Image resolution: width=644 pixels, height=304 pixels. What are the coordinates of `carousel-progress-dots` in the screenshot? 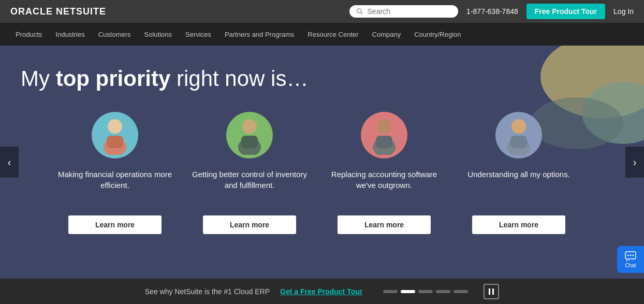 It's located at (426, 292).